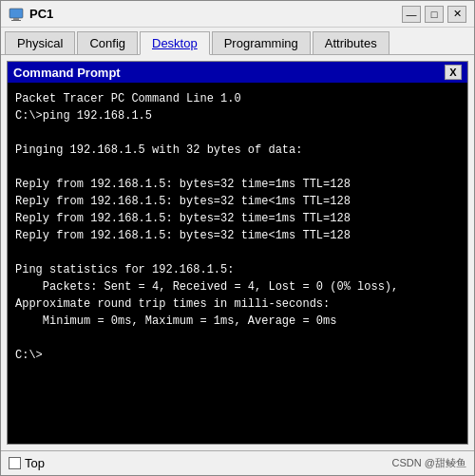  Describe the element at coordinates (42, 13) in the screenshot. I see `window-title: PC1` at that location.